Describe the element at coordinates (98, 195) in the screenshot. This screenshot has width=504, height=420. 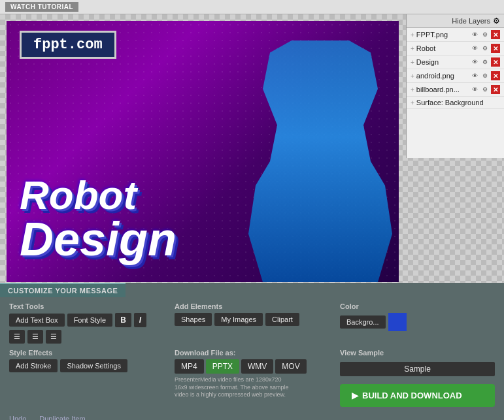
I see `robot-text-line1: Robot` at that location.